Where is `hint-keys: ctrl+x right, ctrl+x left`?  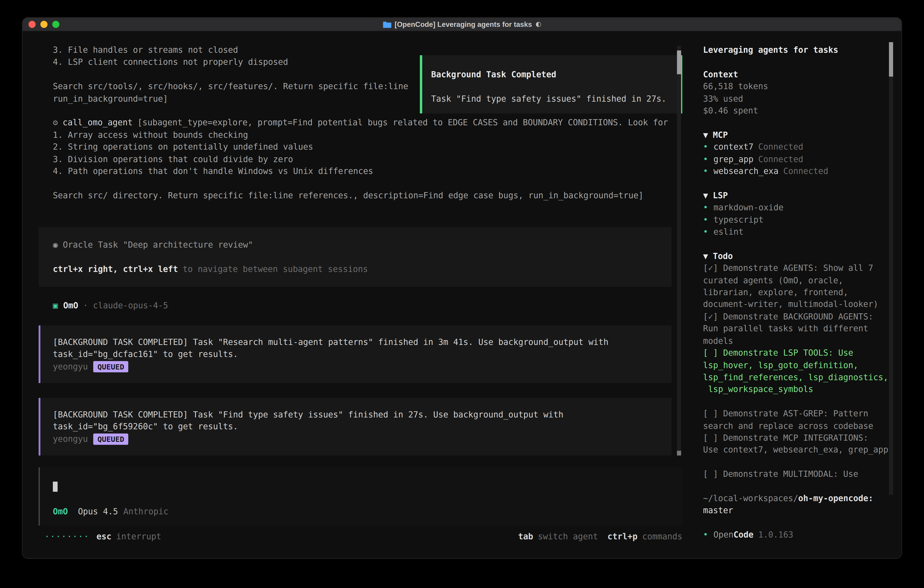 hint-keys: ctrl+x right, ctrl+x left is located at coordinates (115, 269).